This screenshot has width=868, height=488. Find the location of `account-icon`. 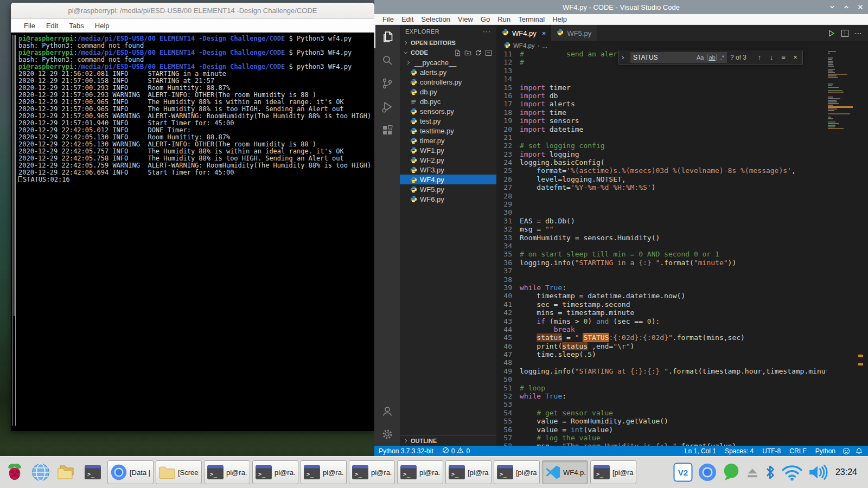

account-icon is located at coordinates (387, 411).